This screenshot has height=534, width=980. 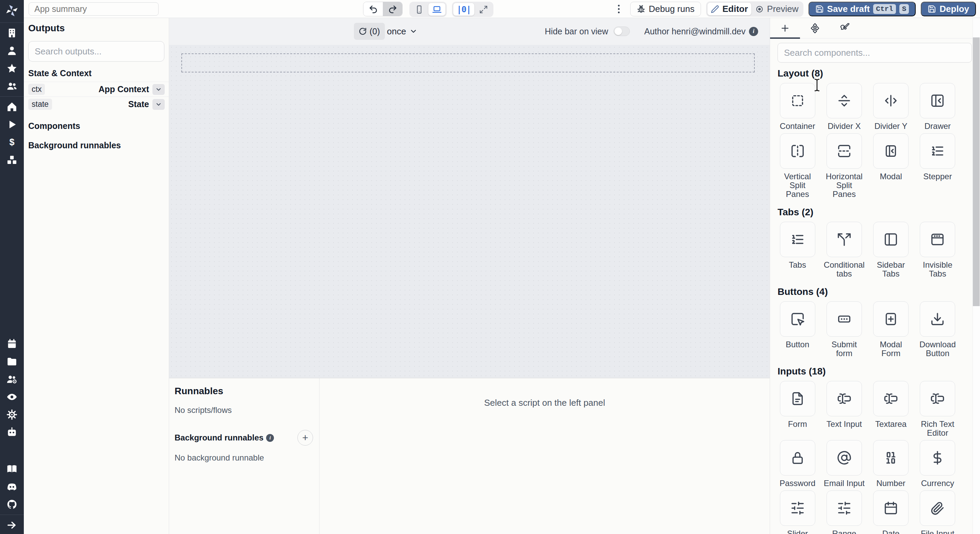 I want to click on ctx-key: ctx, so click(x=37, y=89).